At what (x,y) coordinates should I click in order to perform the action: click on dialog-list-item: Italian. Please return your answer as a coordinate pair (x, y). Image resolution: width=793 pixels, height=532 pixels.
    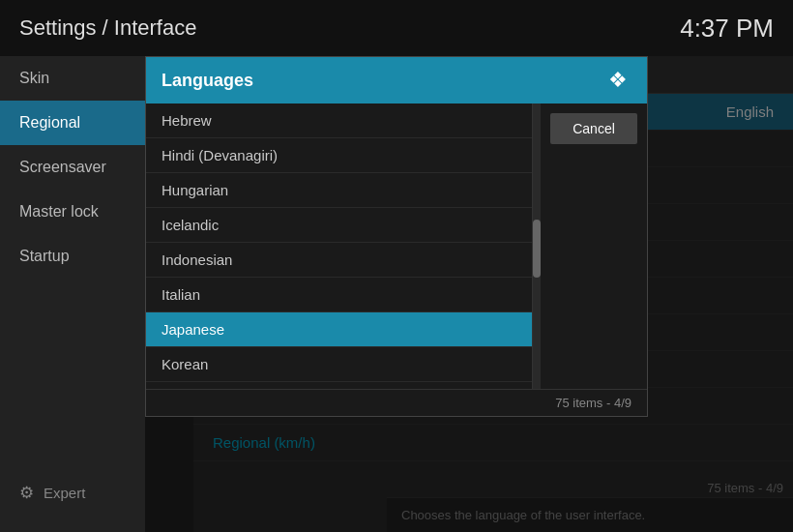
    Looking at the image, I should click on (338, 295).